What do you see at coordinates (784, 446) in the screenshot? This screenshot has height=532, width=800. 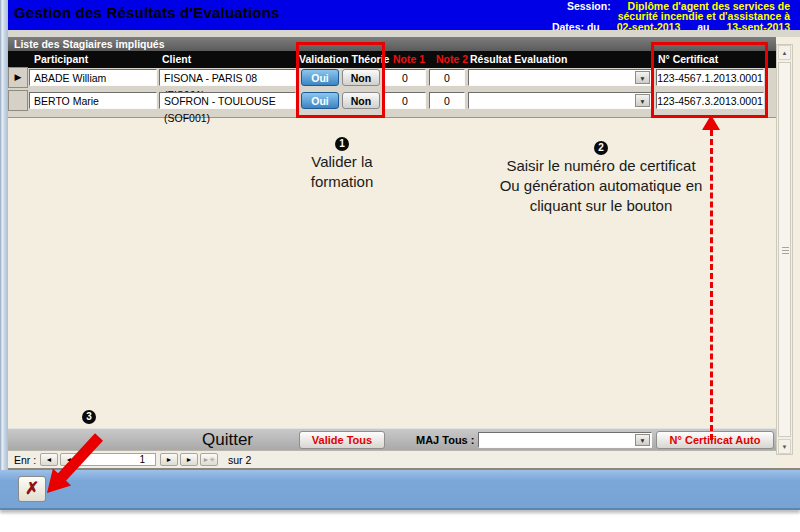 I see `scroll-down-icon: ▼` at bounding box center [784, 446].